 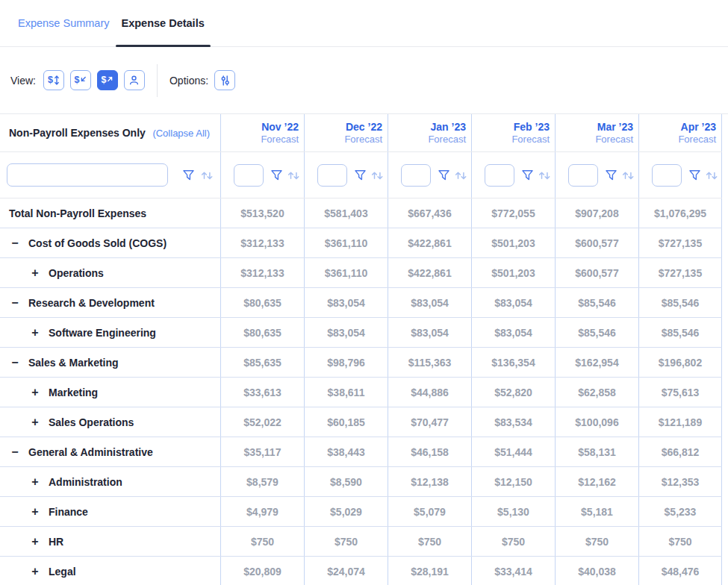 I want to click on value-cell: $28,191, so click(x=429, y=571).